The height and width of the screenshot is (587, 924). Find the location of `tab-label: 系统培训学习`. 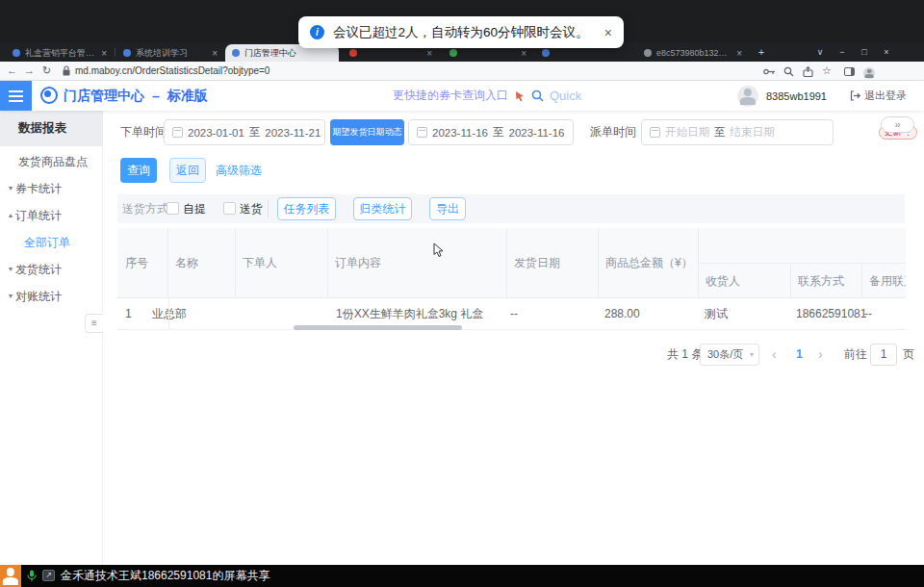

tab-label: 系统培训学习 is located at coordinates (171, 54).